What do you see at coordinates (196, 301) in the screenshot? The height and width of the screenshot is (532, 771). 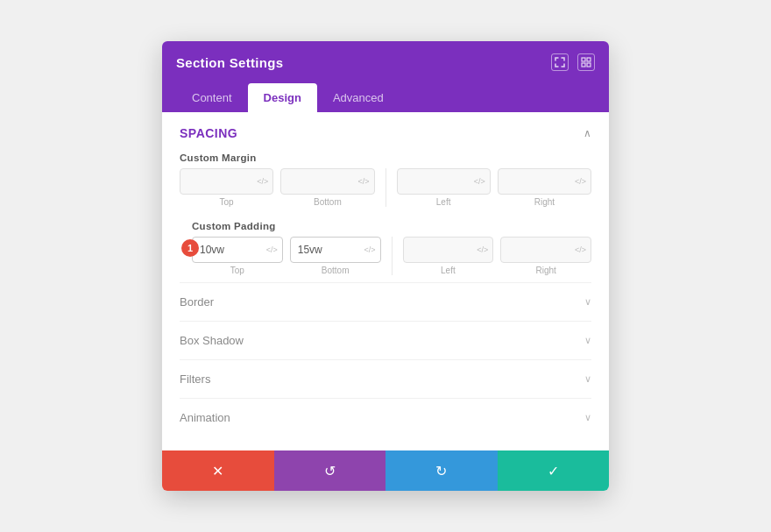 I see `border-label: Border` at bounding box center [196, 301].